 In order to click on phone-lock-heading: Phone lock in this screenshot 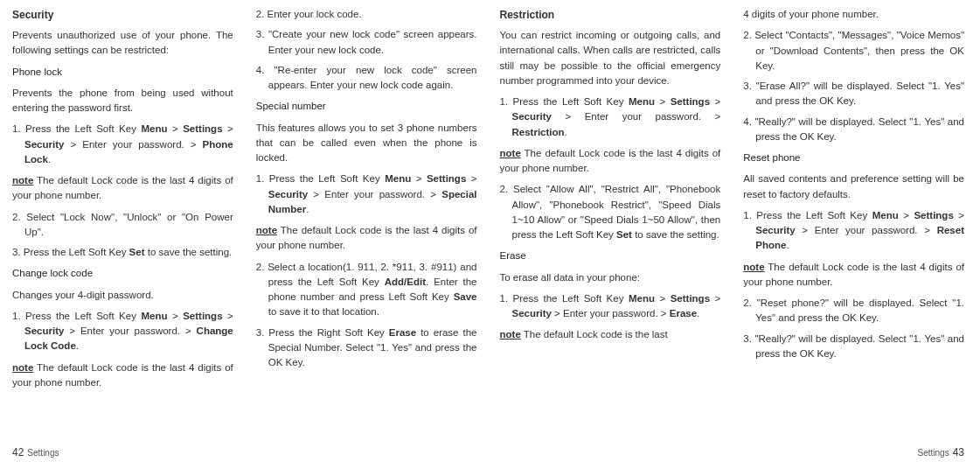, I will do `click(122, 72)`.